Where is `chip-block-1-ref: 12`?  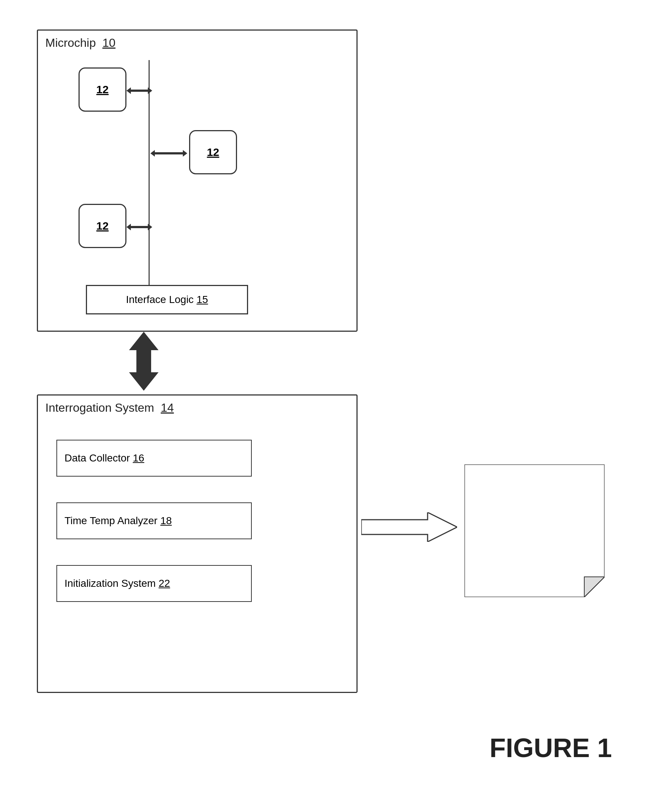 chip-block-1-ref: 12 is located at coordinates (102, 90).